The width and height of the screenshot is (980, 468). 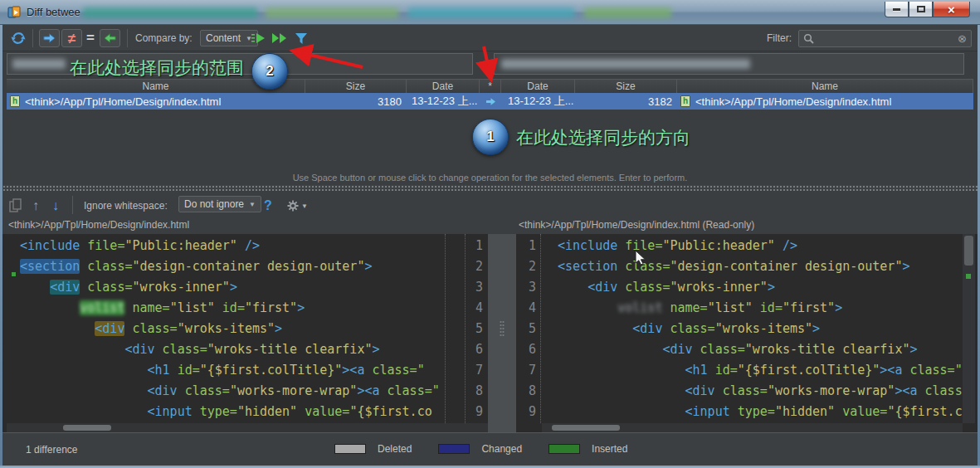 I want to click on sync-direction-cell, so click(x=490, y=101).